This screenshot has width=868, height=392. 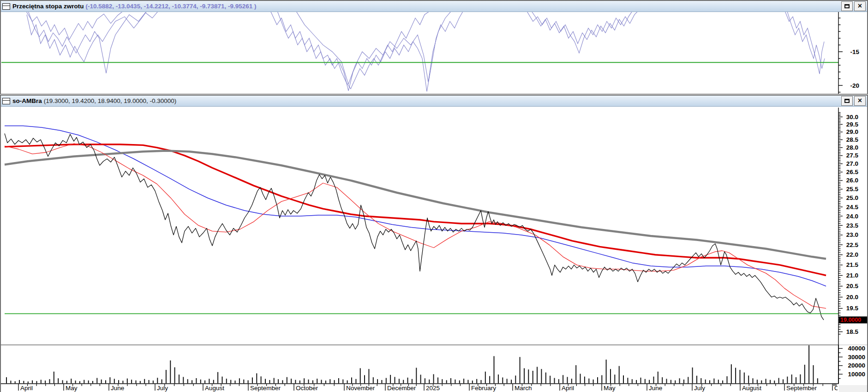 I want to click on svg-text: 22.5, so click(x=853, y=245).